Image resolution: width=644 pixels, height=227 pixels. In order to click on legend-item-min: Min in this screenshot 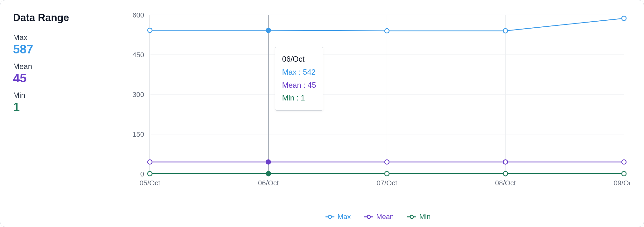, I will do `click(419, 217)`.